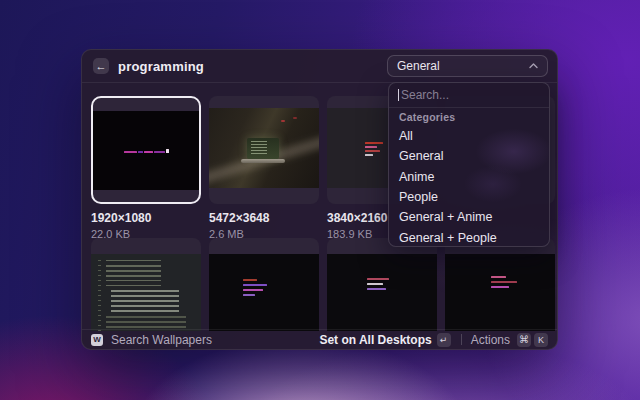  Describe the element at coordinates (97, 340) in the screenshot. I see `wallpapers-app-icon: W` at that location.